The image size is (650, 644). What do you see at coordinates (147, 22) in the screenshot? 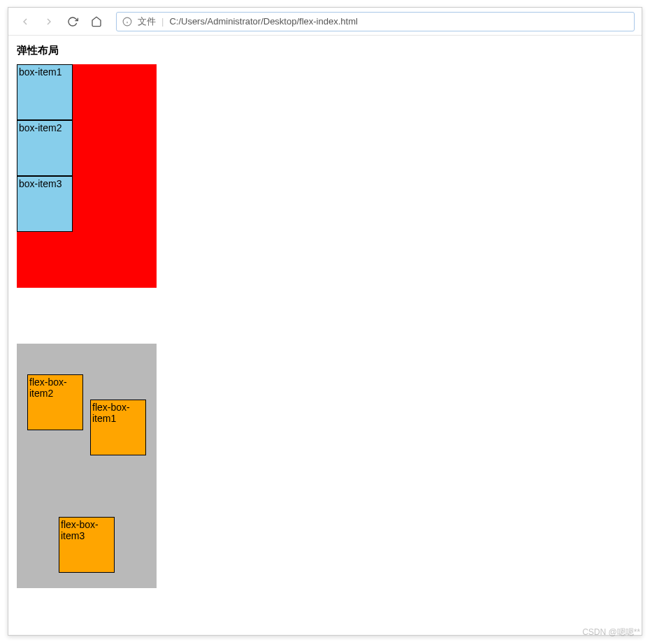
I see `file-label: 文件` at bounding box center [147, 22].